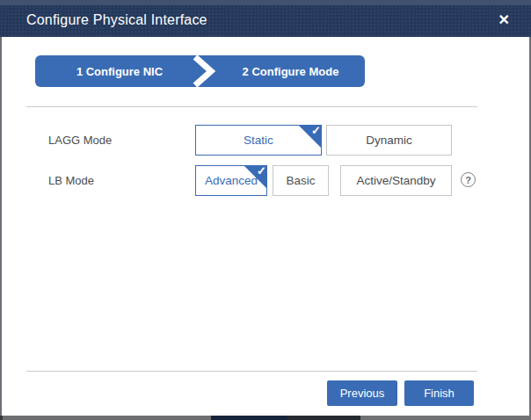 This screenshot has height=420, width=531. Describe the element at coordinates (258, 141) in the screenshot. I see `lagg-mode-option-static-label: Static` at that location.